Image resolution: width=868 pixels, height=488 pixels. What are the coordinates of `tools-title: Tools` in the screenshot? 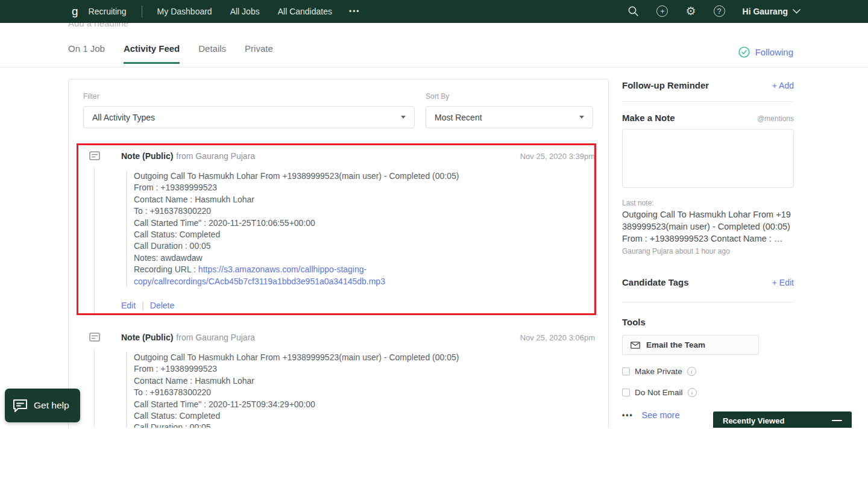 It's located at (708, 322).